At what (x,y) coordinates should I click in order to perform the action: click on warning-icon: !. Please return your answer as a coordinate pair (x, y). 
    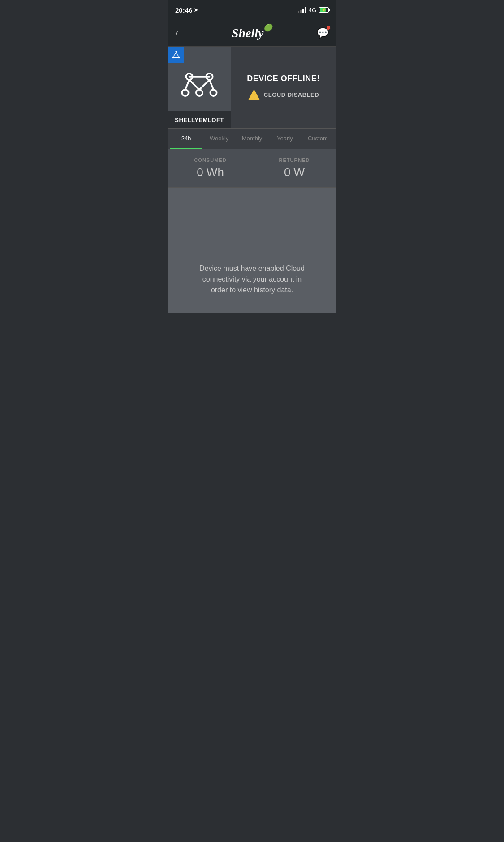
    Looking at the image, I should click on (254, 95).